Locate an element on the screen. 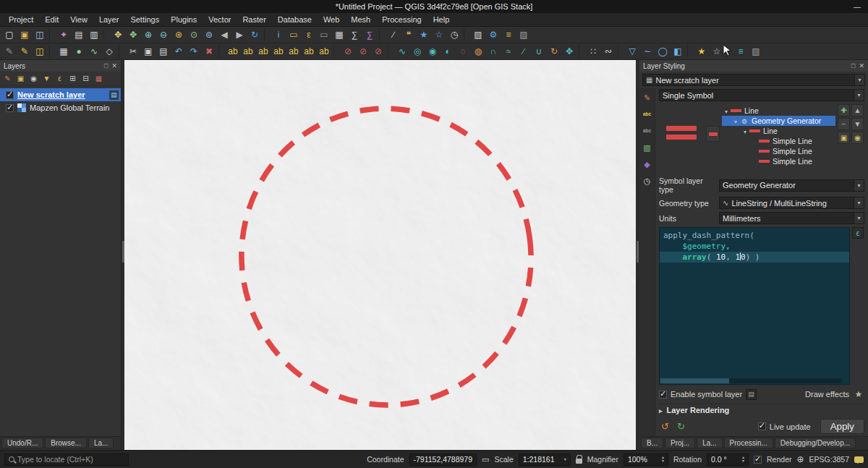 This screenshot has height=468, width=868. add-symbol-layer-button: ✚ is located at coordinates (843, 110).